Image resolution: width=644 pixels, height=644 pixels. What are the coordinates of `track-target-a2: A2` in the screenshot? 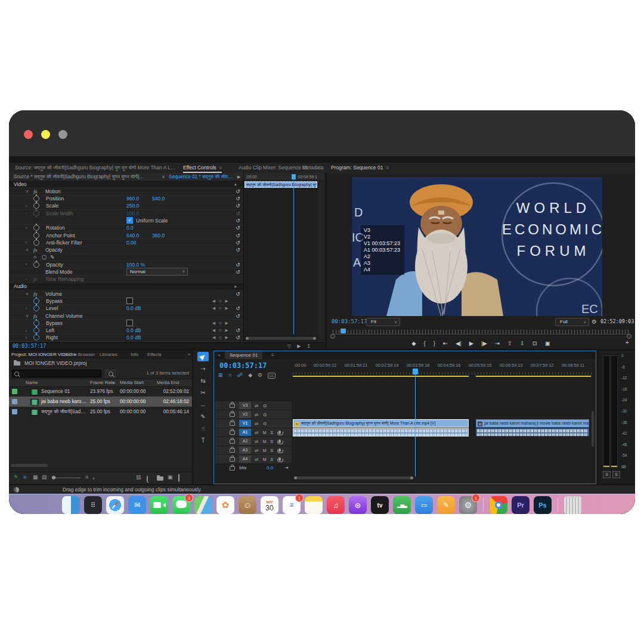 It's located at (245, 441).